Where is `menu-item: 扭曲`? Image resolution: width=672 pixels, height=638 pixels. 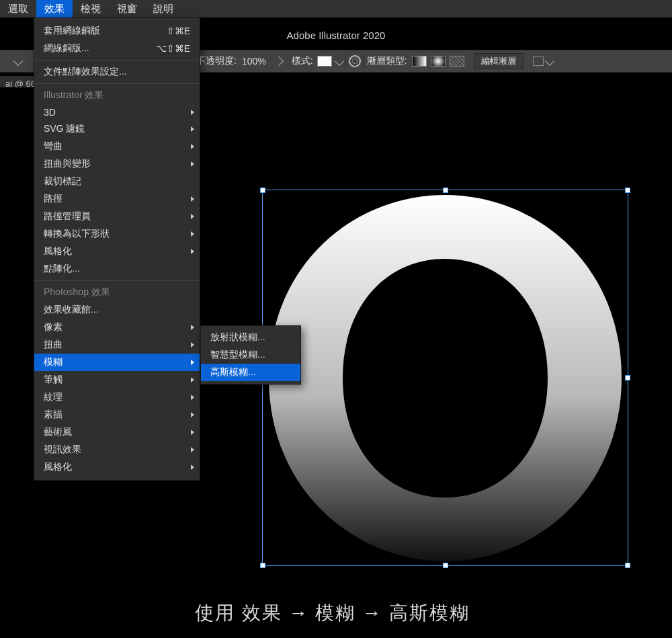
menu-item: 扭曲 is located at coordinates (117, 345).